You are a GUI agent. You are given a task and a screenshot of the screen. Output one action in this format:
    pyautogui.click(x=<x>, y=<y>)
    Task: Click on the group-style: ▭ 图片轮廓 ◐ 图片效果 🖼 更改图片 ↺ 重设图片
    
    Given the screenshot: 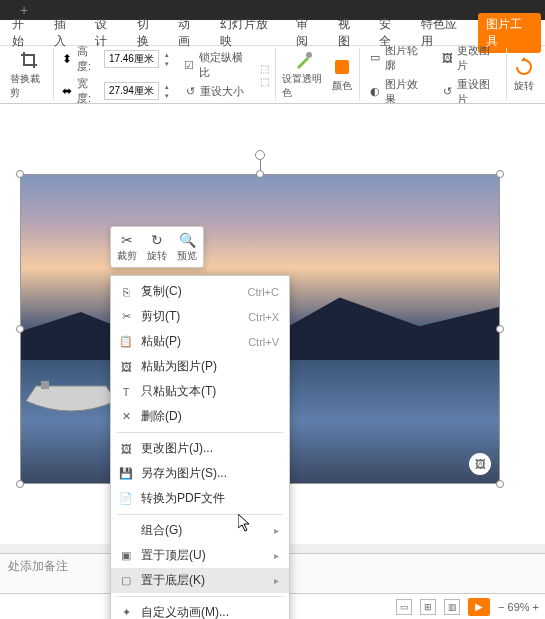 What is the action you would take?
    pyautogui.click(x=434, y=74)
    